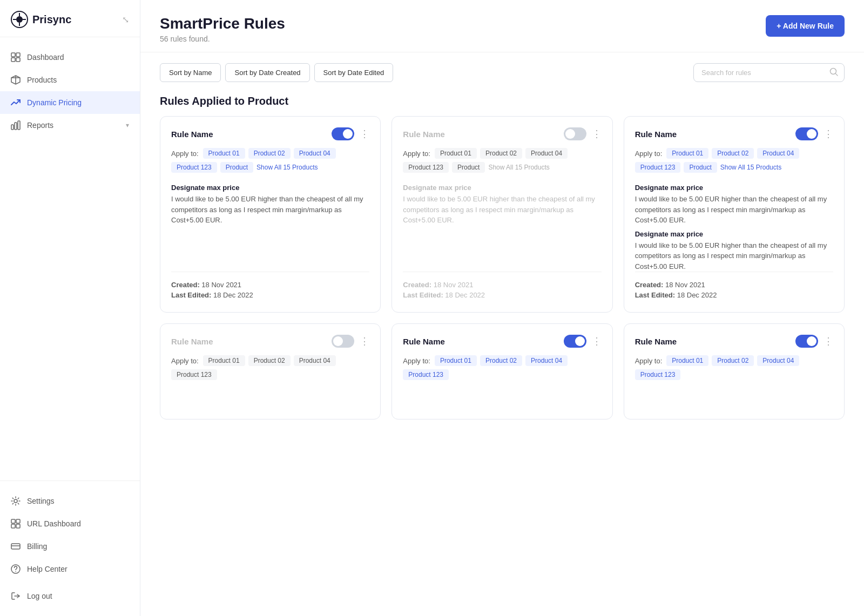 The width and height of the screenshot is (864, 616). I want to click on card-rule-name: Rule Name, so click(424, 341).